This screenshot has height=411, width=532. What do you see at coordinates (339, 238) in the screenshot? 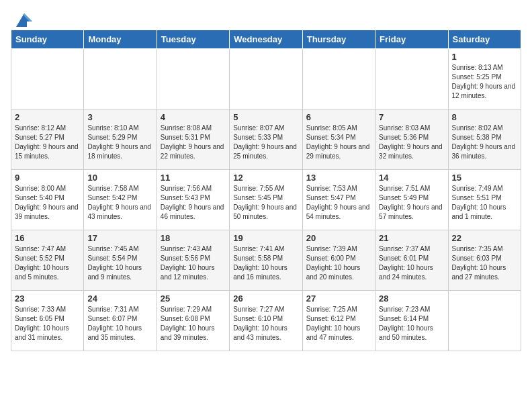
I see `day-number: 20` at bounding box center [339, 238].